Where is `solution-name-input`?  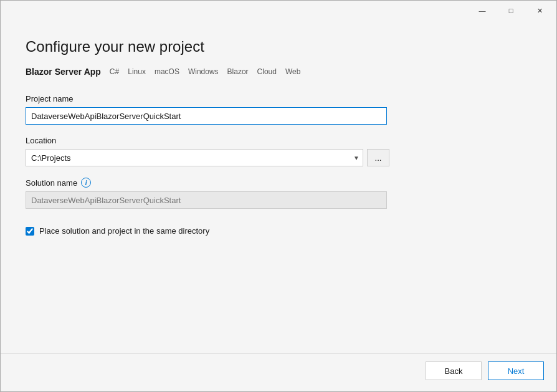
solution-name-input is located at coordinates (206, 200).